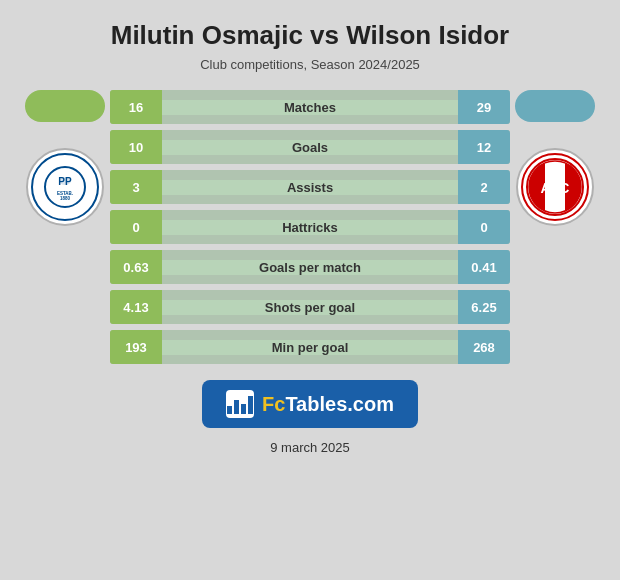 The image size is (620, 580). What do you see at coordinates (310, 187) in the screenshot?
I see `stat-row: 3Assists2` at bounding box center [310, 187].